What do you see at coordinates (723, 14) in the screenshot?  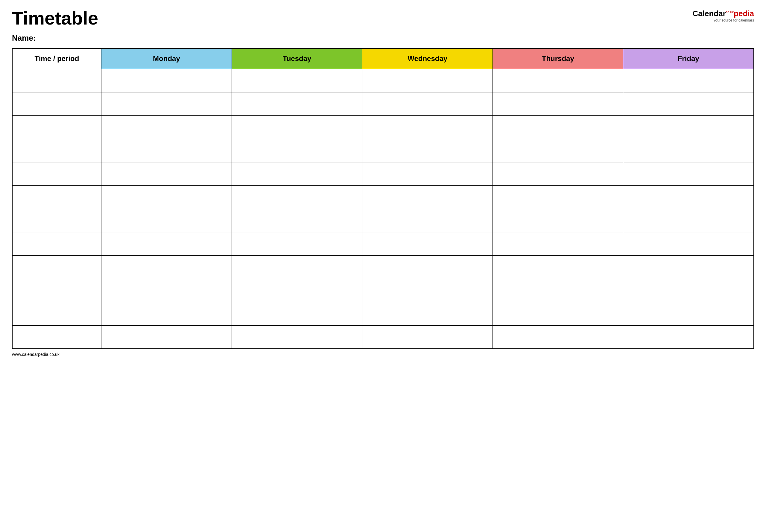 I see `logo-text: Calendarco.ukpedia` at bounding box center [723, 14].